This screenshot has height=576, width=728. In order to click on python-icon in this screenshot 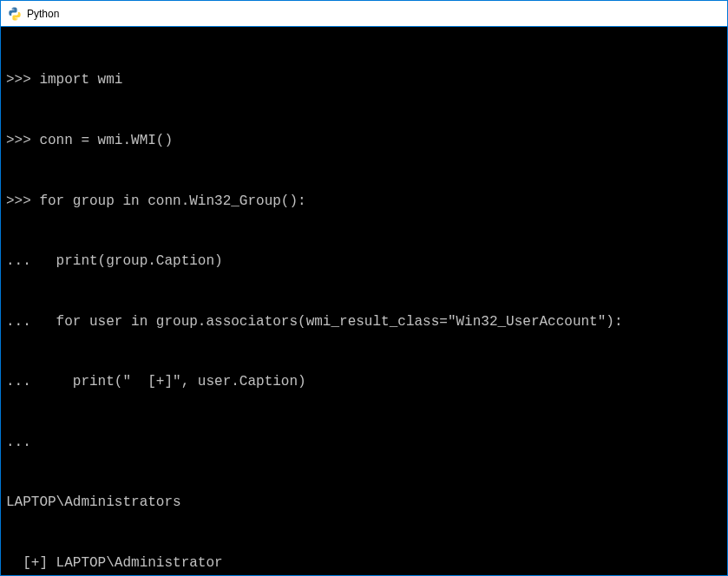, I will do `click(15, 14)`.